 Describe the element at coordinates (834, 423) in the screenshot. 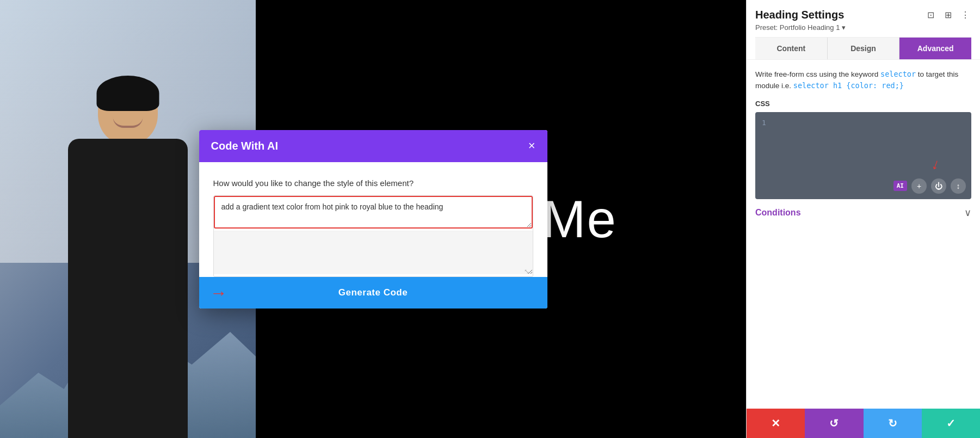

I see `undo-button: ↺` at that location.